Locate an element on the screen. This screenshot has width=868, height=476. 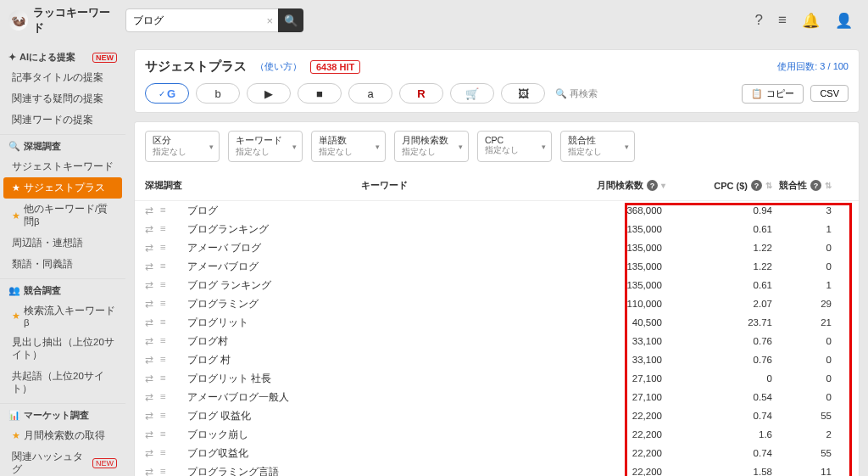
filter-単語数: 単語数指定なし is located at coordinates (348, 146).